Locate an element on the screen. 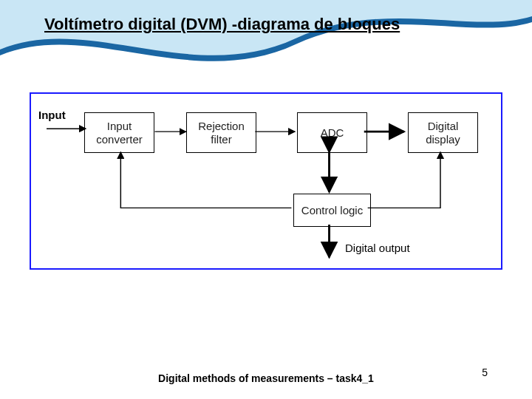 This screenshot has width=532, height=399. page-number: 5 is located at coordinates (485, 372).